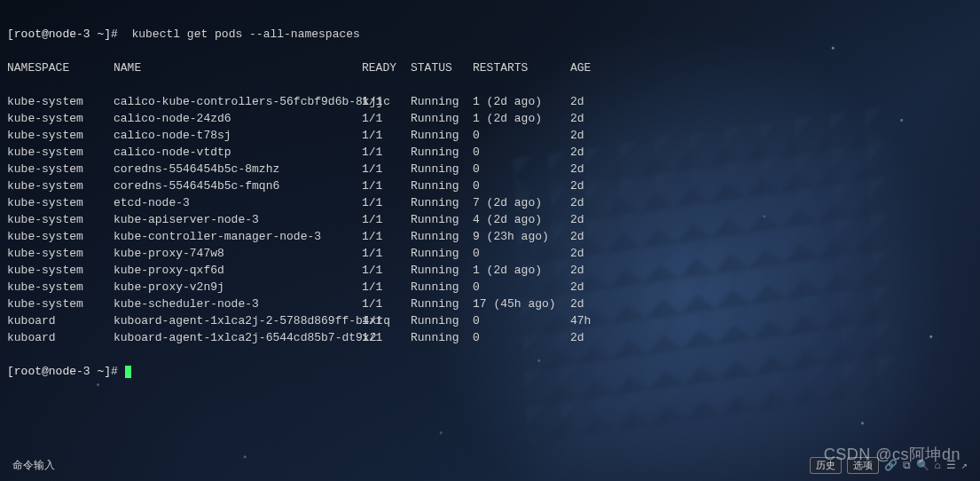 This screenshot has height=481, width=980. I want to click on header-namespace: NAMESPACE, so click(60, 67).